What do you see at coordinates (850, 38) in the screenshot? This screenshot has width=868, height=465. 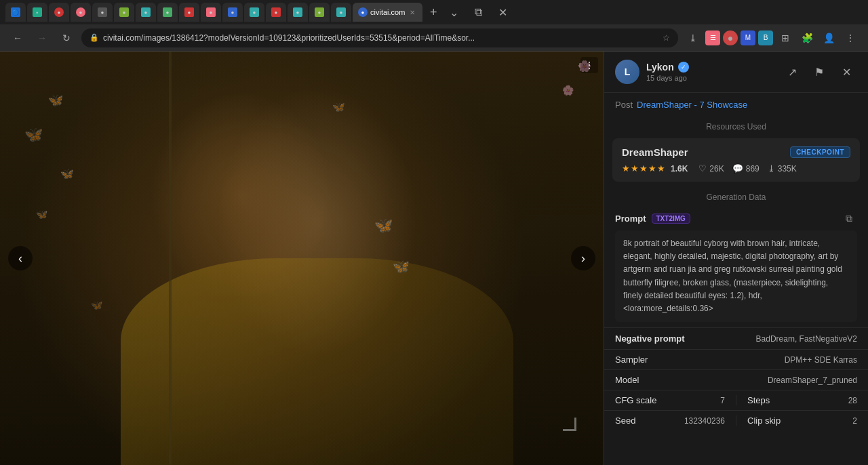 I see `more-button: ⋮` at bounding box center [850, 38].